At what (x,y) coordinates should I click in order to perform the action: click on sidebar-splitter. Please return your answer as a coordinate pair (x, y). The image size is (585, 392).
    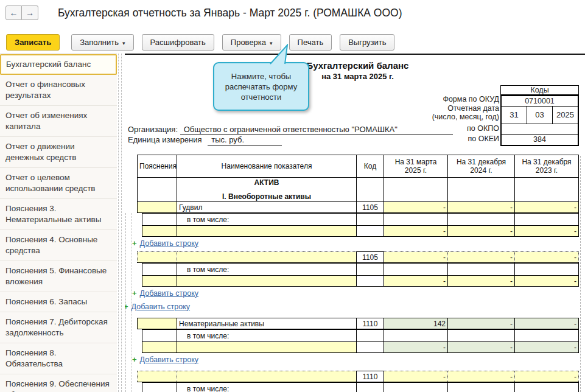
    Looking at the image, I should click on (120, 223).